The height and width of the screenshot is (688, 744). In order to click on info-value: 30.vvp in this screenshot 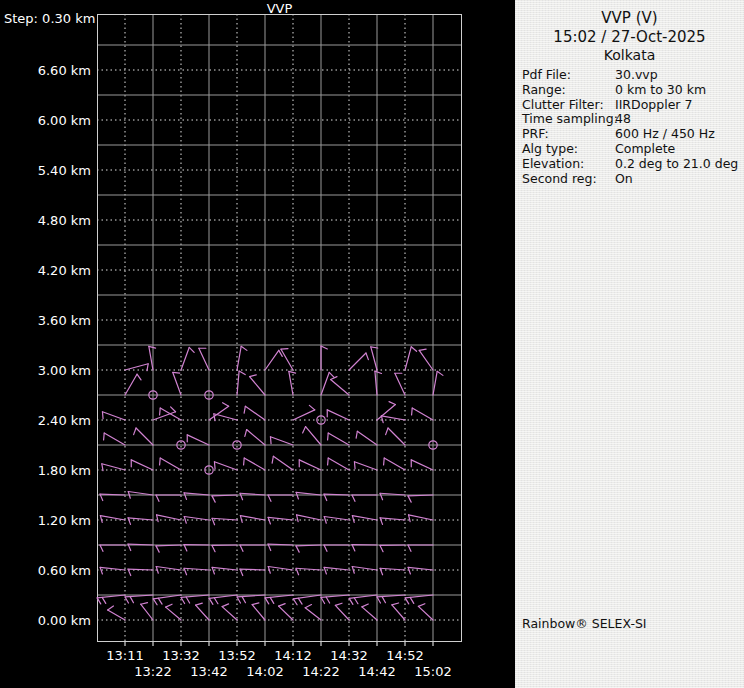, I will do `click(636, 76)`.